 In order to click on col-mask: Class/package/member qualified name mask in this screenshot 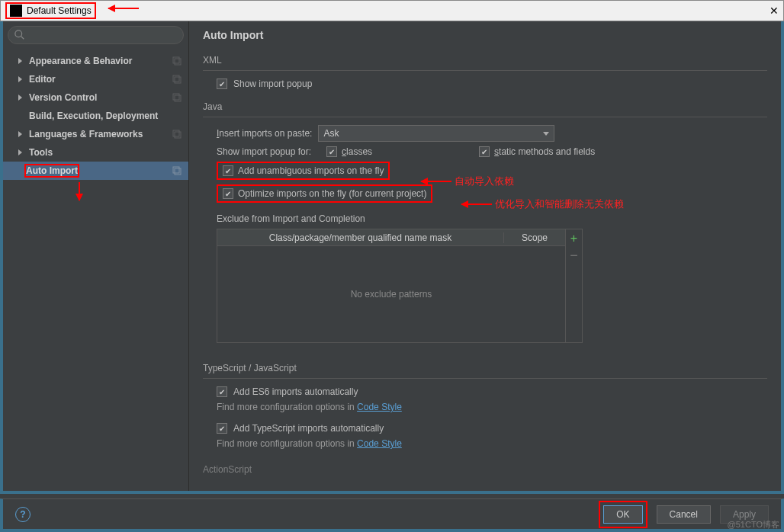, I will do `click(361, 238)`.